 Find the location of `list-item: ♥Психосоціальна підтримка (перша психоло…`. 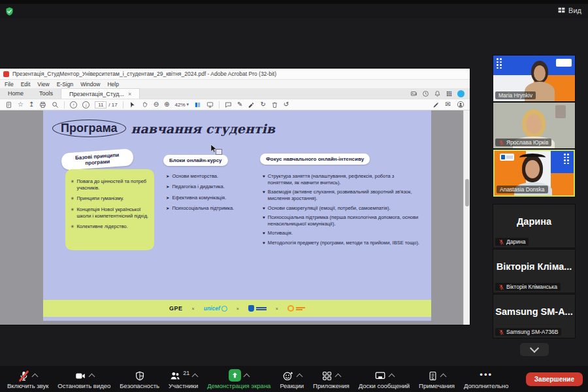

list-item: ♥Психосоціальна підтримка (перша психоло… is located at coordinates (342, 221).